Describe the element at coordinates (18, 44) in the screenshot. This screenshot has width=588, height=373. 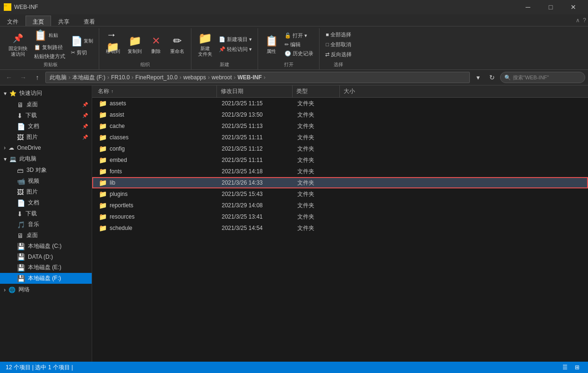
I see `pin-to-access-button: 📌 固定到快速访问` at that location.